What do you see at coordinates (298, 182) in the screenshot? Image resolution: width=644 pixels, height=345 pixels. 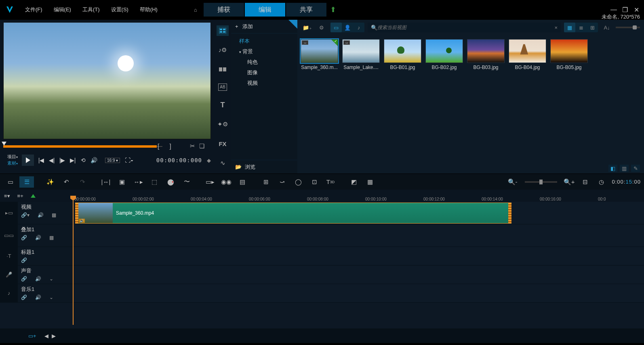 I see `tool-loop-icon: ◯` at bounding box center [298, 182].